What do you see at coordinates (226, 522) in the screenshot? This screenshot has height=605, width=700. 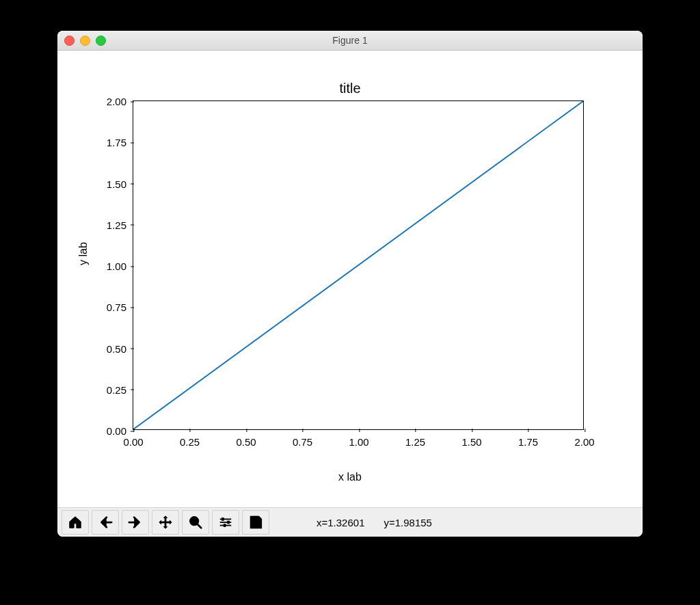 I see `configure-button` at bounding box center [226, 522].